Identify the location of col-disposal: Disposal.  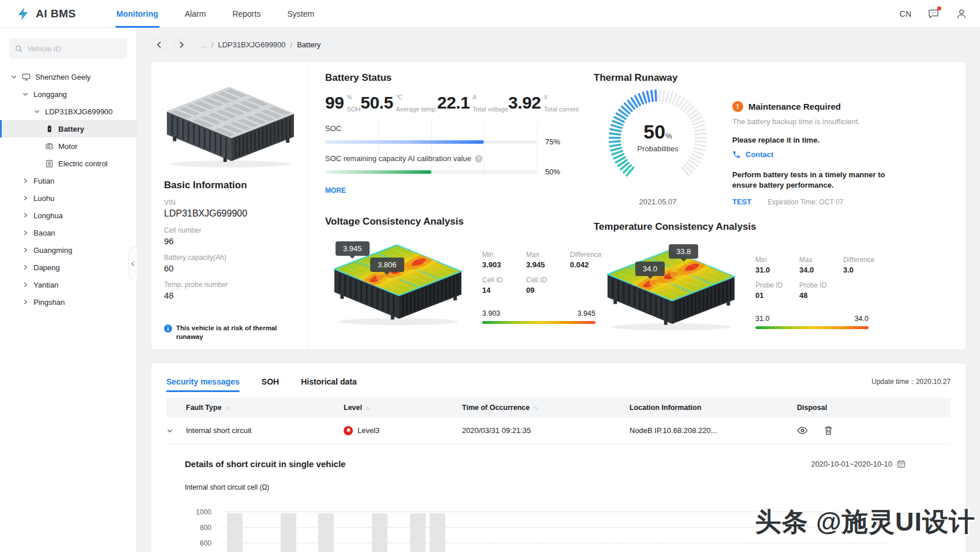
(874, 408).